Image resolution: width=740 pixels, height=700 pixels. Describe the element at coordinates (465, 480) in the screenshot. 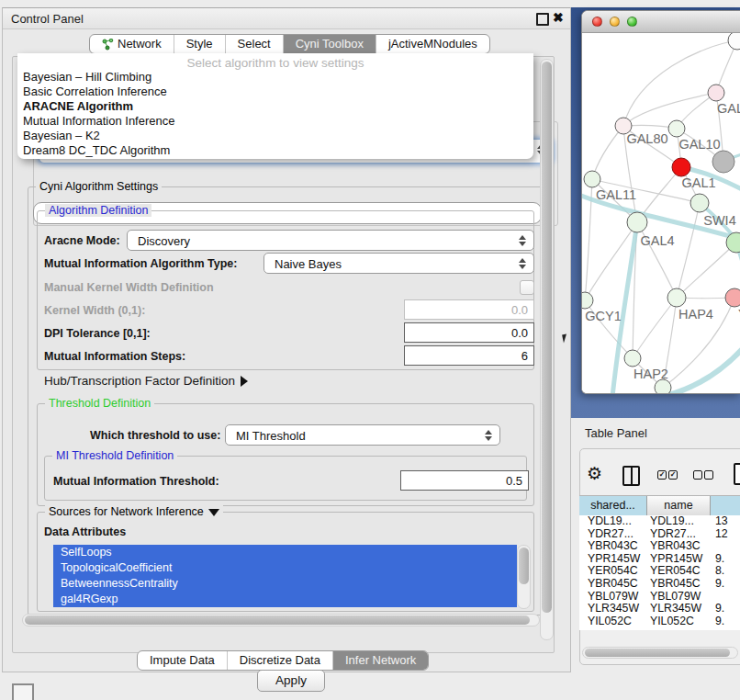

I see `mi-threshold-field` at that location.